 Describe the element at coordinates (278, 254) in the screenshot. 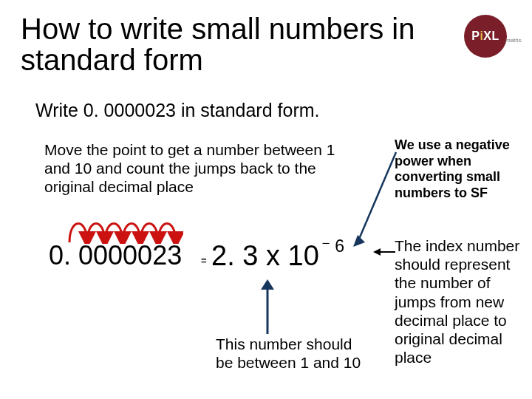

I see `standard-form-result: 2. 3 x 10⁻ 6` at that location.